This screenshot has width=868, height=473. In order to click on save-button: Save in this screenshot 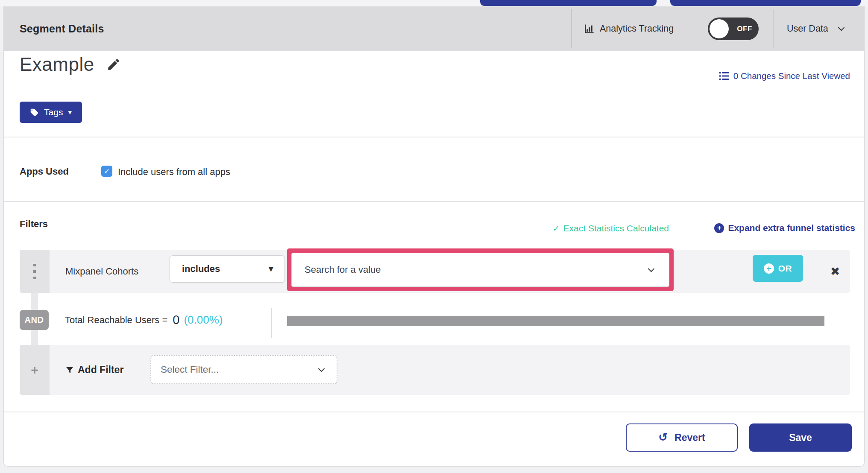, I will do `click(801, 438)`.